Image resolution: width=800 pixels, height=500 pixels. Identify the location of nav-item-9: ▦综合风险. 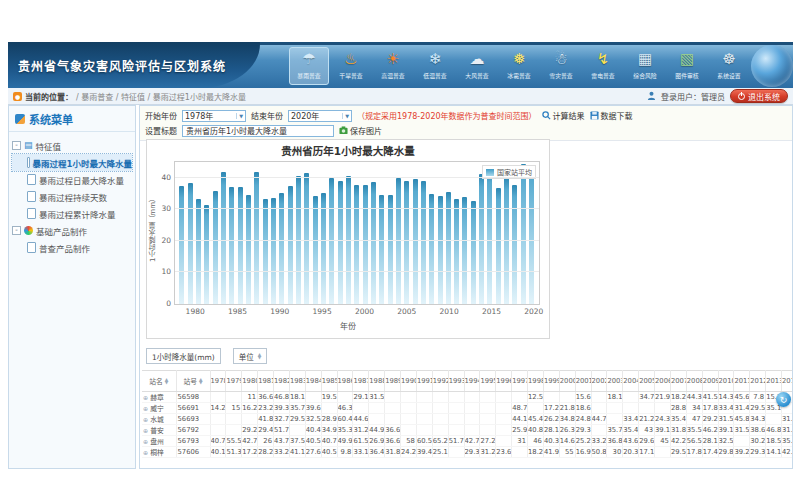
(645, 66).